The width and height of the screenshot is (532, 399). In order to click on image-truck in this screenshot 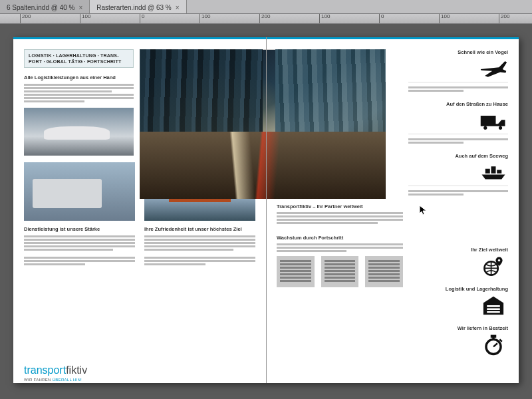, I will do `click(80, 192)`.